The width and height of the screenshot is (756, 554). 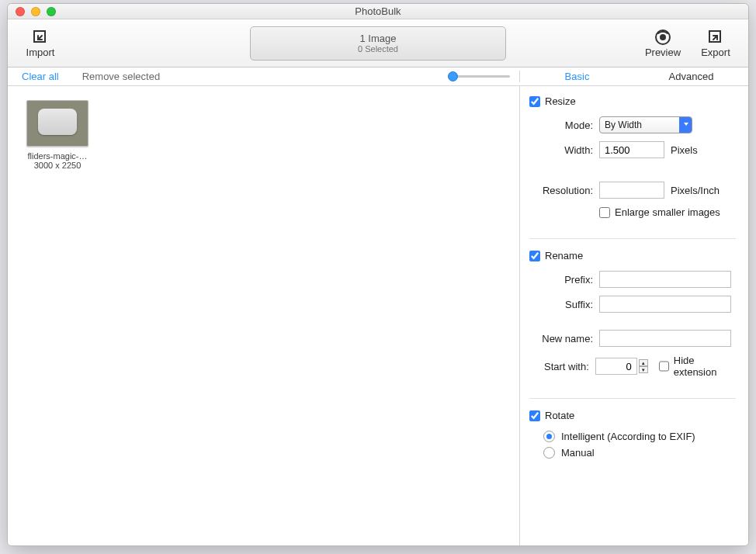 What do you see at coordinates (640, 453) in the screenshot?
I see `rotate-manual-radio: Manual` at bounding box center [640, 453].